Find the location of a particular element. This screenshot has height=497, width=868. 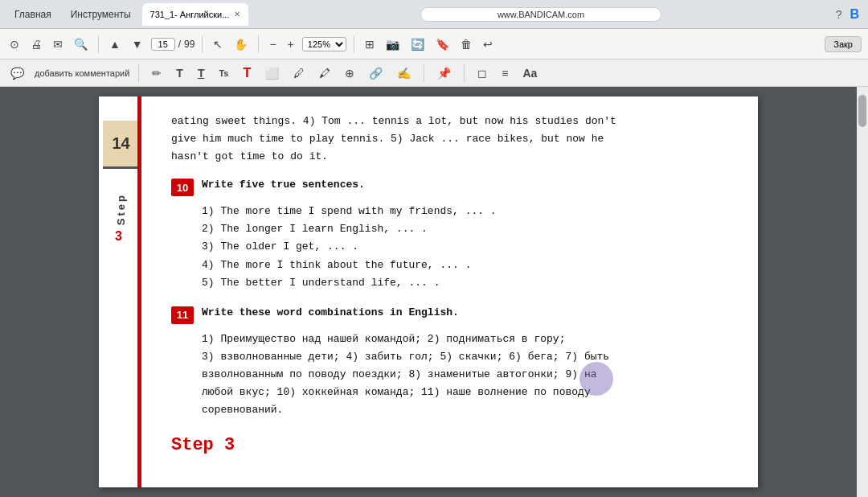

bookmark-btn: 🔖 is located at coordinates (442, 44).